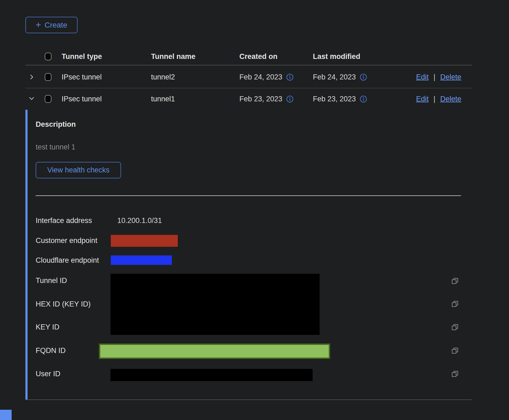 This screenshot has height=420, width=509. What do you see at coordinates (64, 221) in the screenshot?
I see `detail-label: Interface address` at bounding box center [64, 221].